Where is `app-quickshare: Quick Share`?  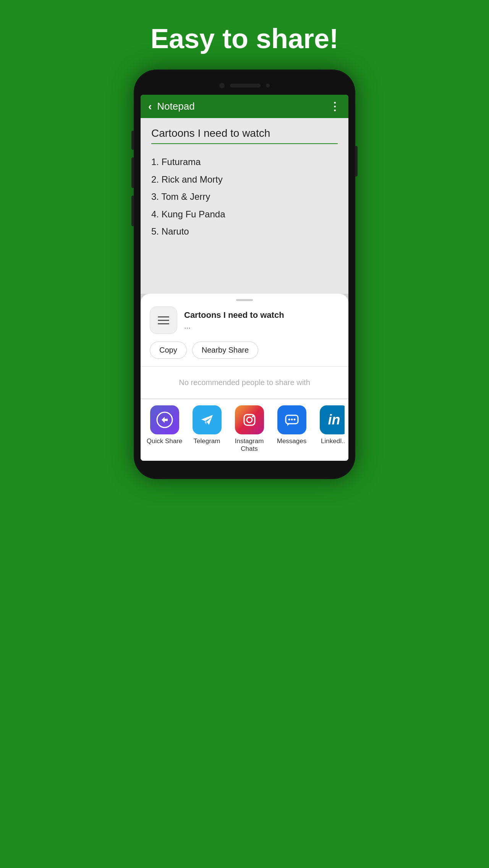
app-quickshare: Quick Share is located at coordinates (164, 429).